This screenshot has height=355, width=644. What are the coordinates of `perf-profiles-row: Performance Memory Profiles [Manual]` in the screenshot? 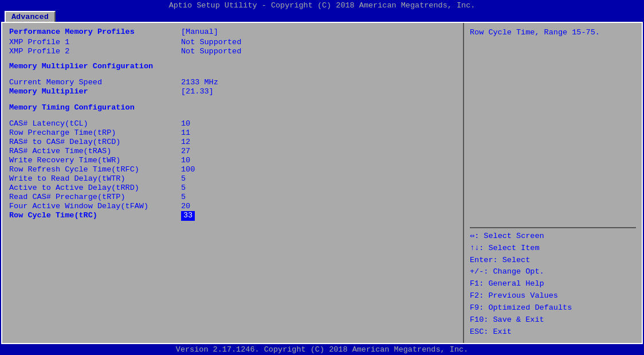 It's located at (233, 32).